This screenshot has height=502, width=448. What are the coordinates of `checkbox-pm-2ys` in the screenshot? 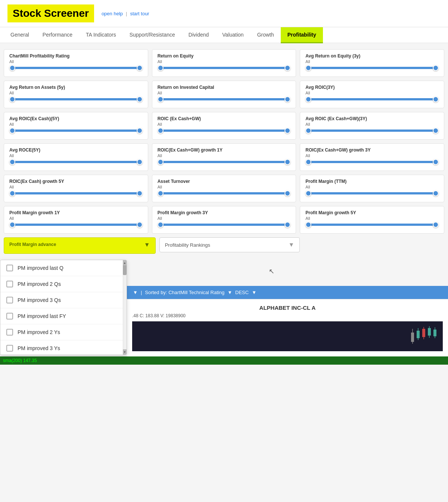 It's located at (10, 332).